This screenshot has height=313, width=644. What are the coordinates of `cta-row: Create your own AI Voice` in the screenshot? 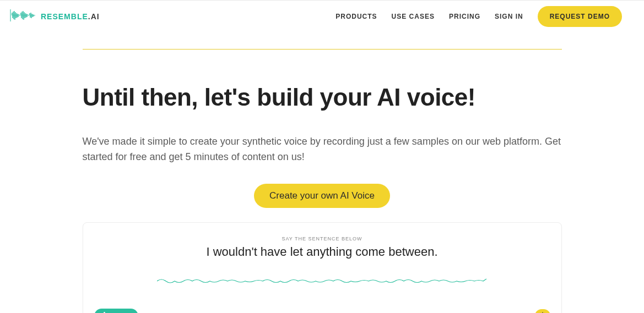 It's located at (322, 196).